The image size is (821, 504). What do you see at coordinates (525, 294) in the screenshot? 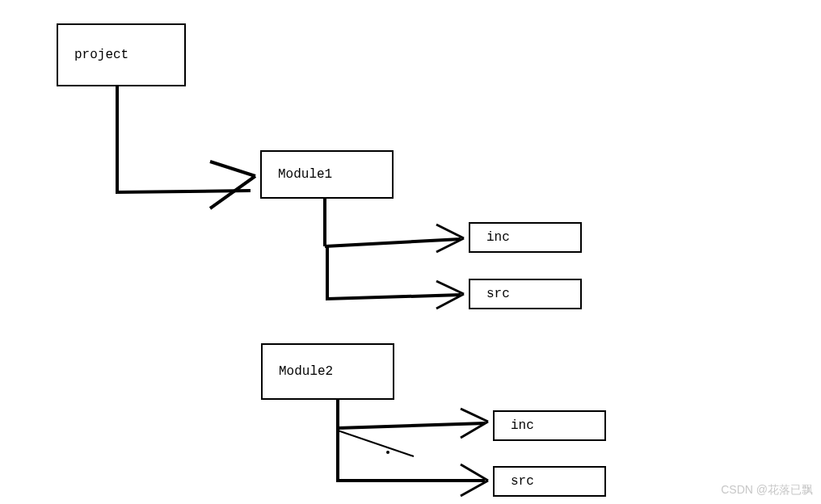
I see `box-src1: src` at bounding box center [525, 294].